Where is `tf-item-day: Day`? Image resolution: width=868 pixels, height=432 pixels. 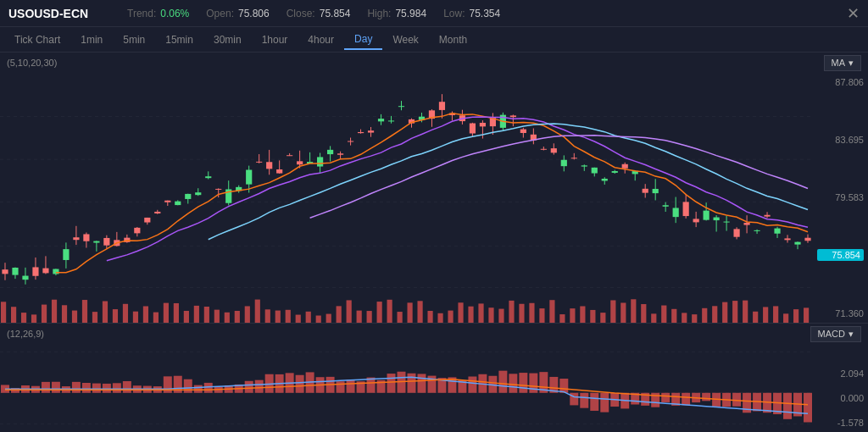 tf-item-day: Day is located at coordinates (363, 40).